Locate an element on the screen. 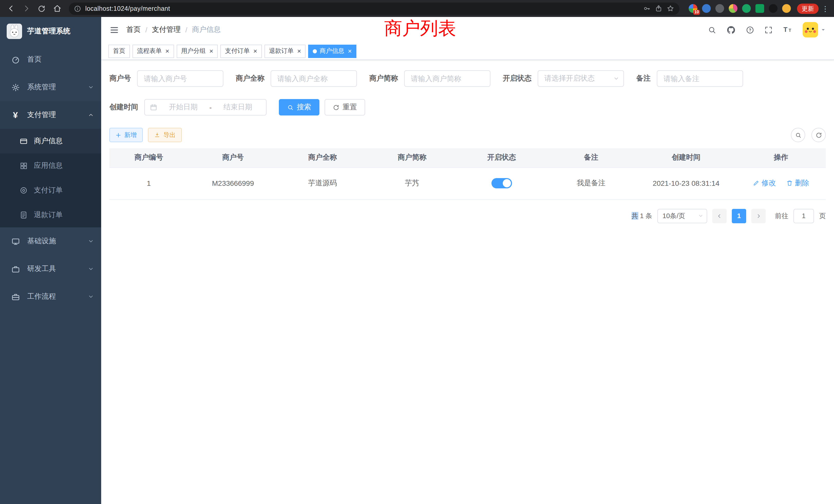 The image size is (834, 504). user-avatar is located at coordinates (814, 30).